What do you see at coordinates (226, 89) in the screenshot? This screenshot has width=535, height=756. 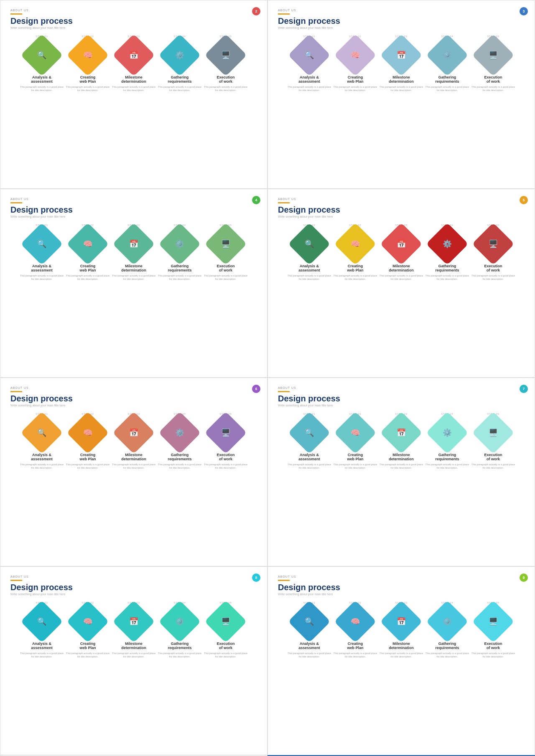 I see `step-desc-1-5: This paragraph actually is a good place …` at bounding box center [226, 89].